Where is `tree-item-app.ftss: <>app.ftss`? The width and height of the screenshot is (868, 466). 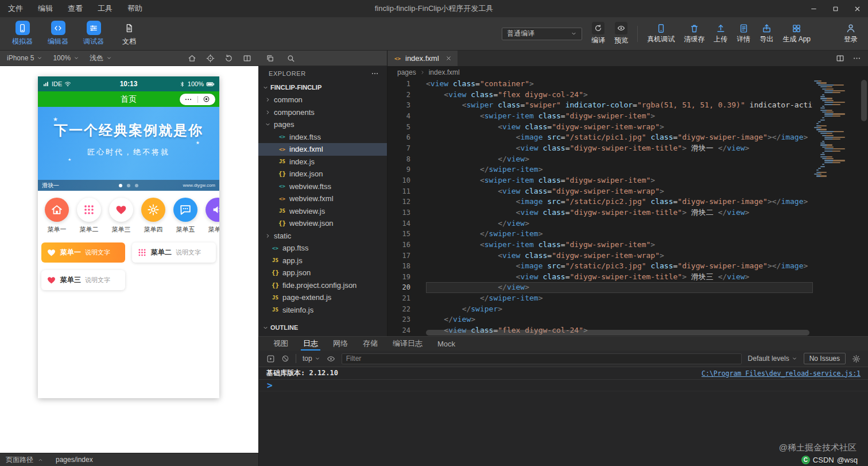 tree-item-app.ftss: <>app.ftss is located at coordinates (323, 248).